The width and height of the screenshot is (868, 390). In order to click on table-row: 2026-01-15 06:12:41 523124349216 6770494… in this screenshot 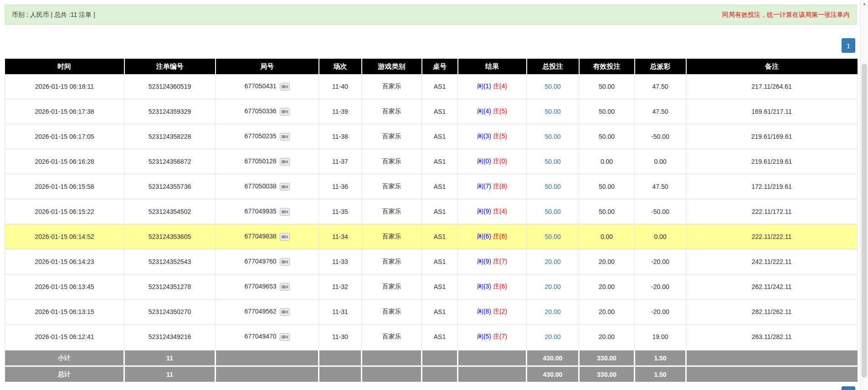, I will do `click(431, 337)`.